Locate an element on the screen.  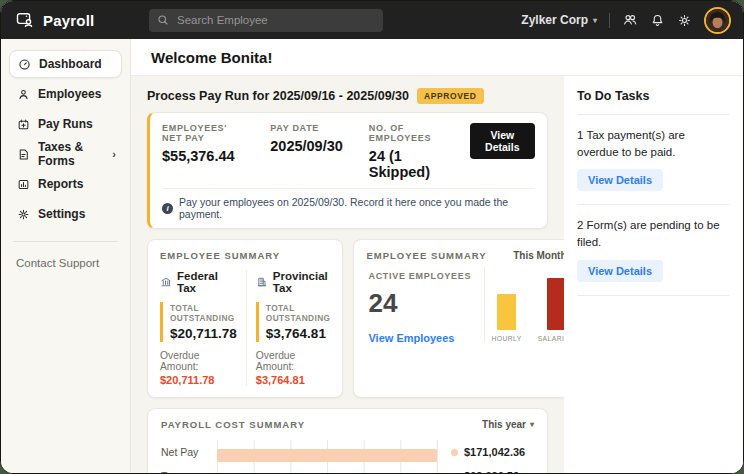
search-input is located at coordinates (275, 20).